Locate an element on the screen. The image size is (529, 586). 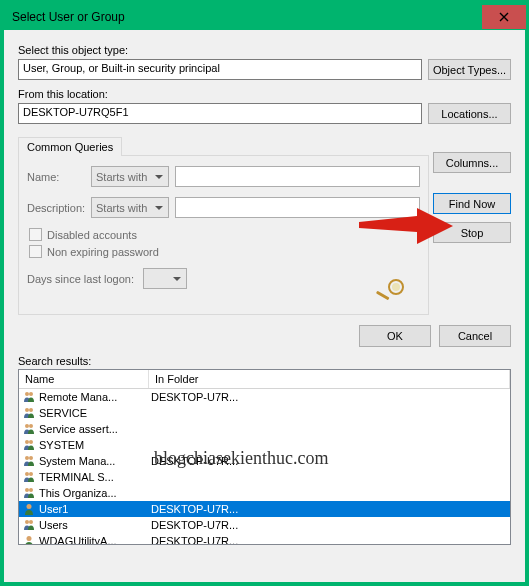
result-row: System Mana...DESKTOP-U7R... is located at coordinates (264, 461).